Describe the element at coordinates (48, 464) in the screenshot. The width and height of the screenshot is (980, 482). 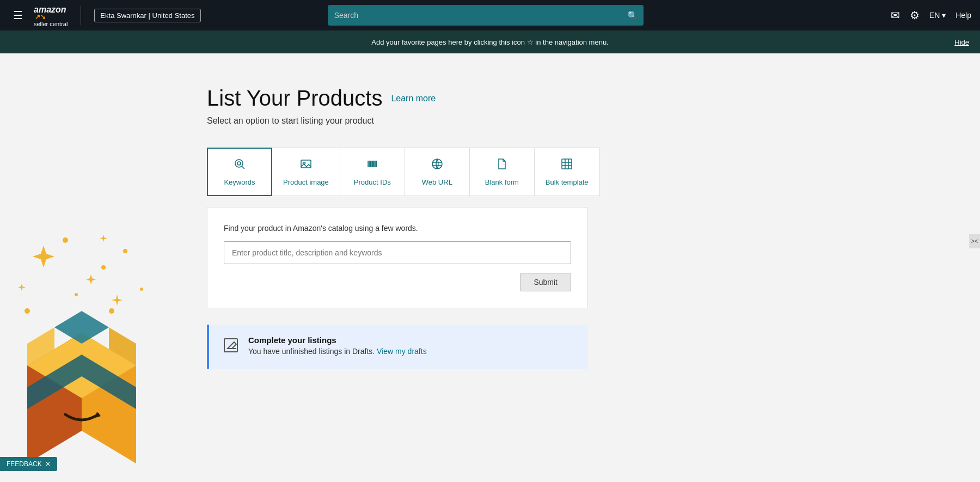
I see `feedback-close-icon: ✕` at that location.